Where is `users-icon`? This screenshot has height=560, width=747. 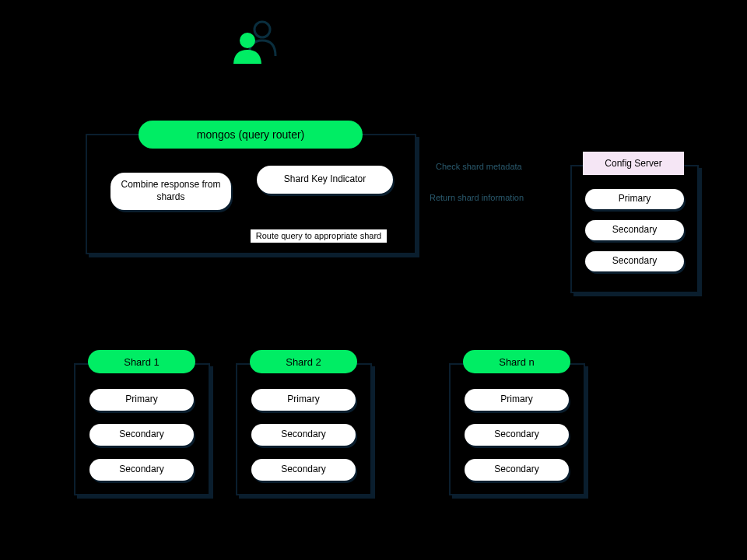 users-icon is located at coordinates (257, 40).